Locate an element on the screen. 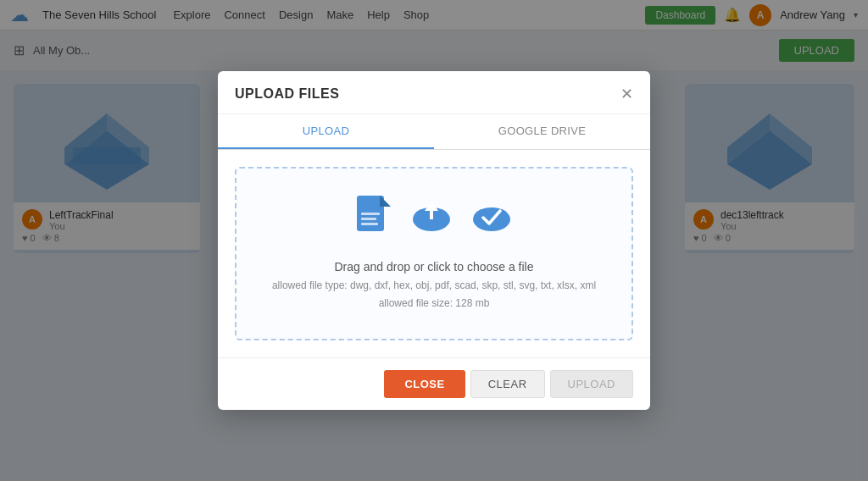 This screenshot has width=868, height=481. modal-tabs: UPLOAD GOOGLE DRIVE is located at coordinates (434, 132).